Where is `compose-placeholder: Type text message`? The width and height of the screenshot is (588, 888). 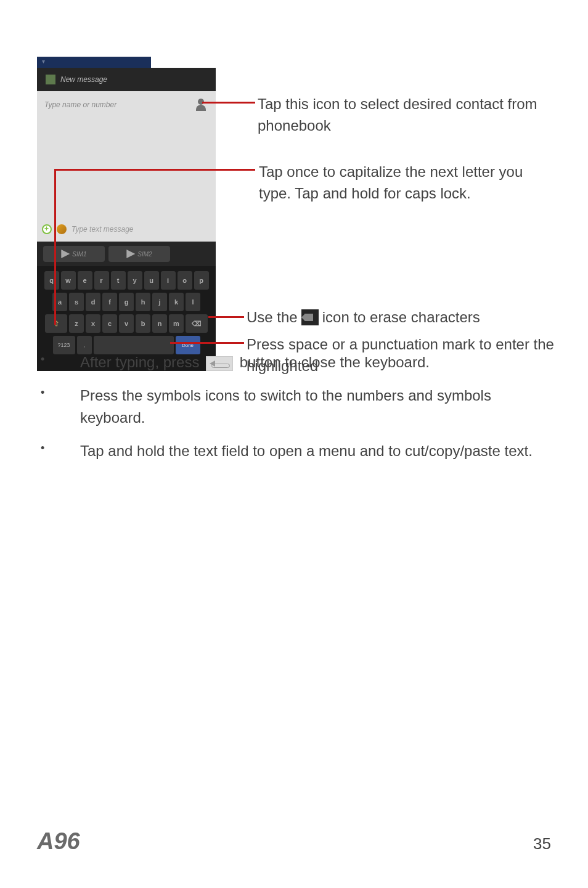 compose-placeholder: Type text message is located at coordinates (102, 229).